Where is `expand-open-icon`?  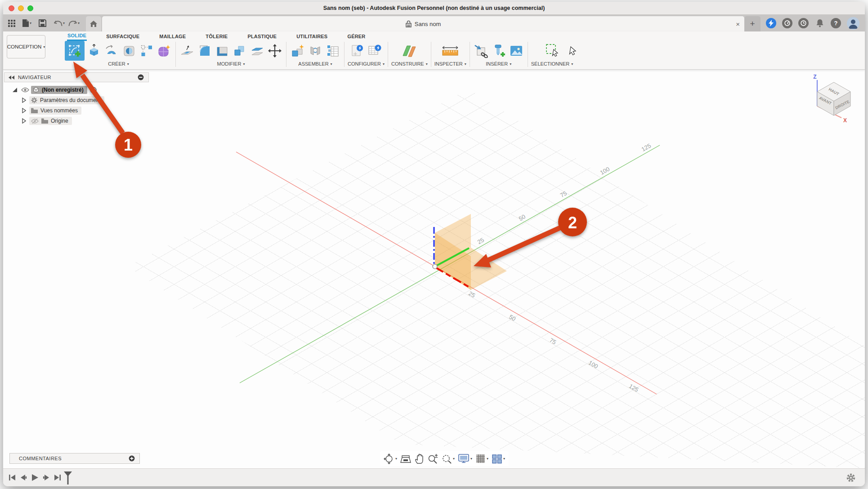
expand-open-icon is located at coordinates (15, 90).